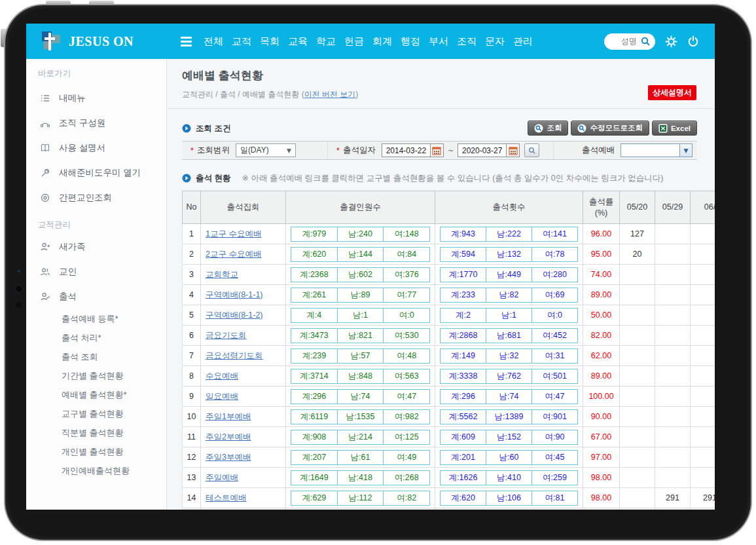  Describe the element at coordinates (382, 42) in the screenshot. I see `nav-item: 회계` at that location.